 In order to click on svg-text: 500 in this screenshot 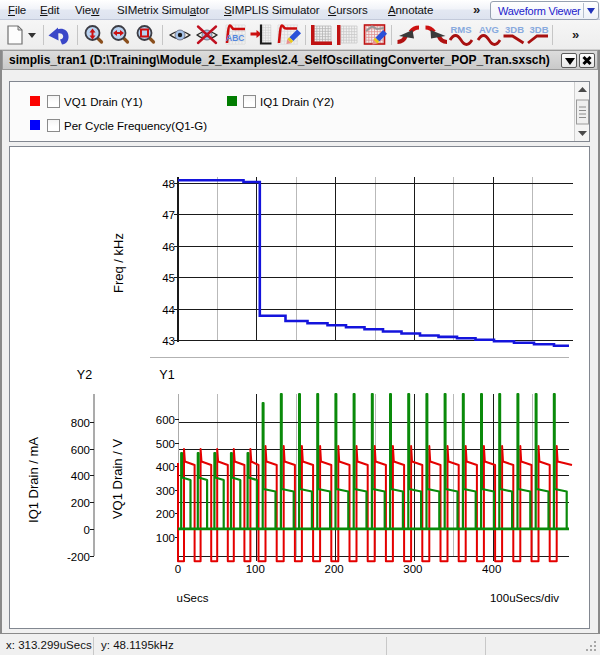, I will do `click(166, 444)`.